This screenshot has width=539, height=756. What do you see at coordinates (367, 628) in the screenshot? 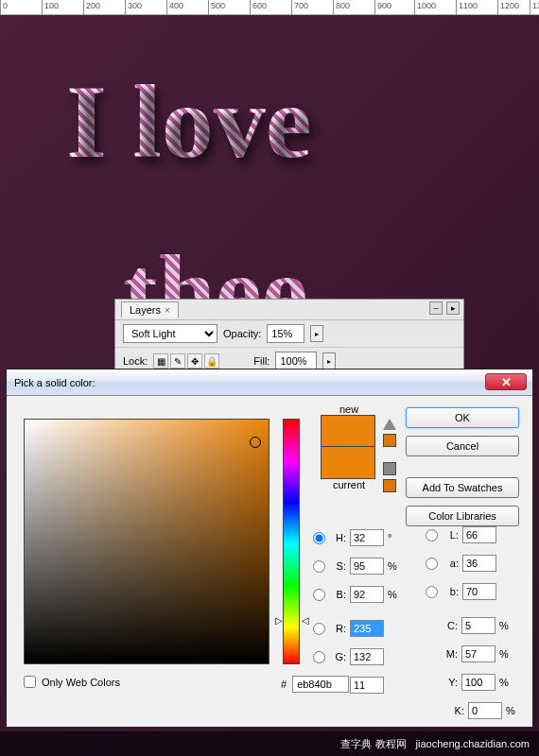
I see `r-input` at bounding box center [367, 628].